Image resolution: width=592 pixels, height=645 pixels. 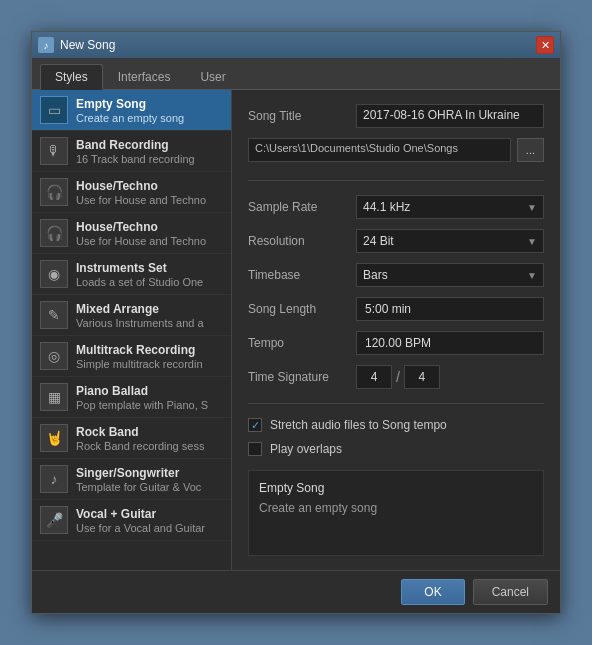 What do you see at coordinates (298, 207) in the screenshot?
I see `sample-rate-label: Sample Rate` at bounding box center [298, 207].